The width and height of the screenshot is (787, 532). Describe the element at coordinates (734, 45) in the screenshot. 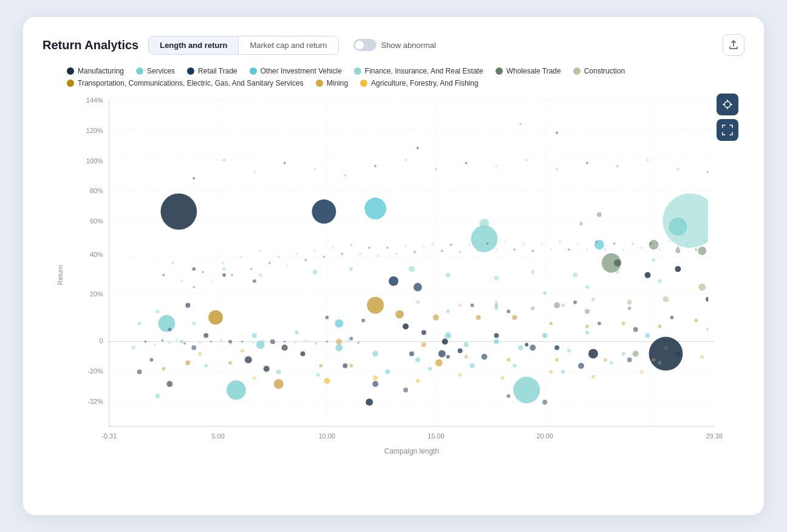

I see `export-button` at that location.